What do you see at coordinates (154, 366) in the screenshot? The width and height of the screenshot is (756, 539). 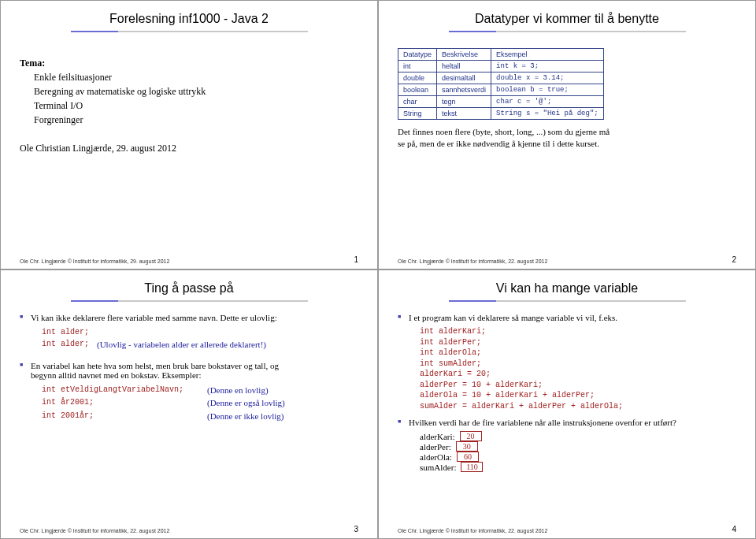 I see `bullet-text: En variabel kan hete hva som helst, men …` at bounding box center [154, 366].